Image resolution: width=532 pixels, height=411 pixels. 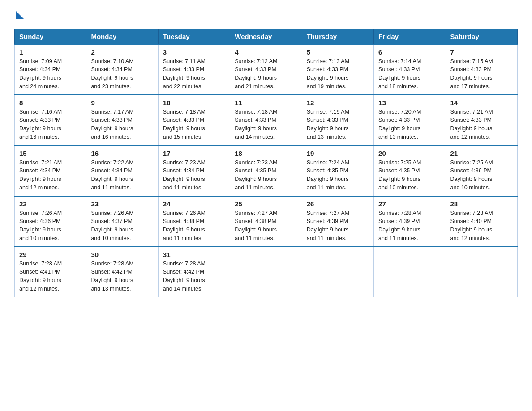 I want to click on col-header-monday: Monday, so click(x=122, y=37).